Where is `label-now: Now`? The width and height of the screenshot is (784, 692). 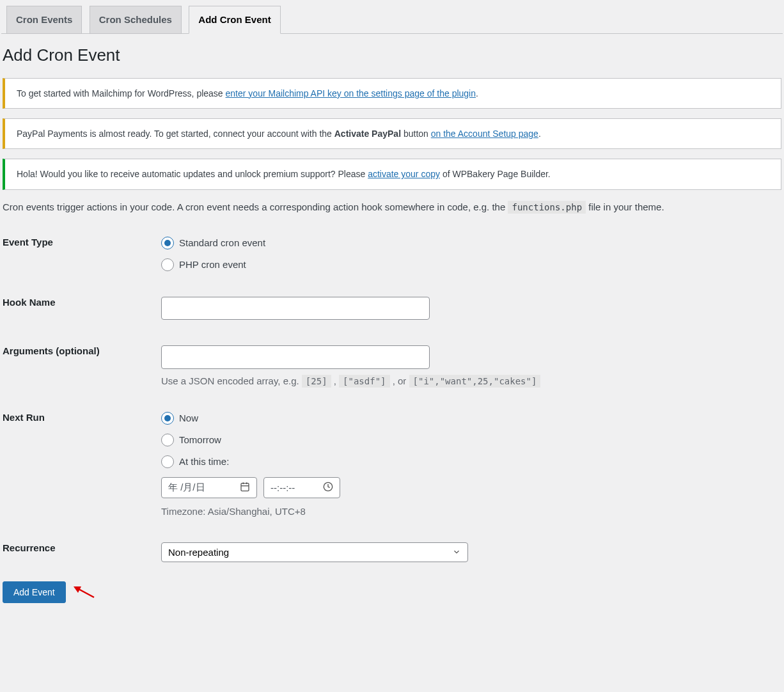 label-now: Now is located at coordinates (189, 418).